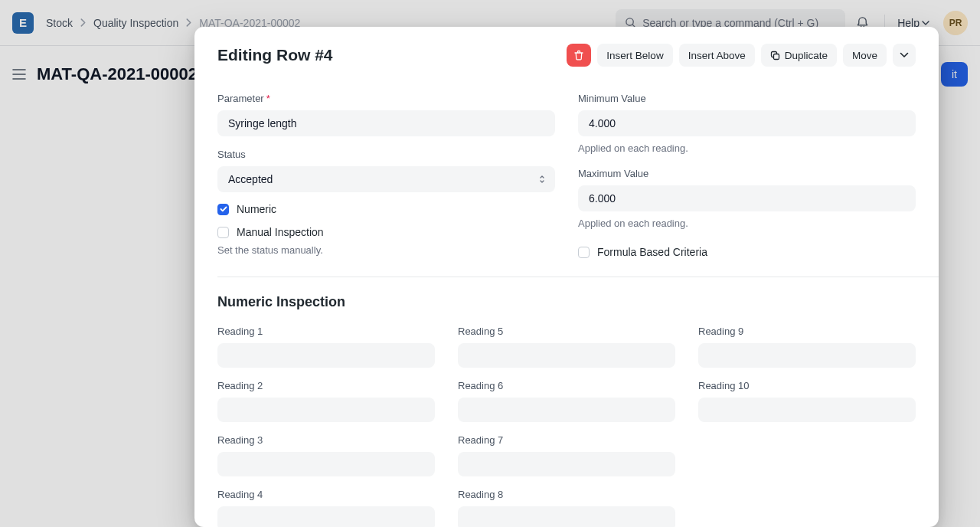 The width and height of the screenshot is (980, 527). I want to click on reading-2-input, so click(326, 410).